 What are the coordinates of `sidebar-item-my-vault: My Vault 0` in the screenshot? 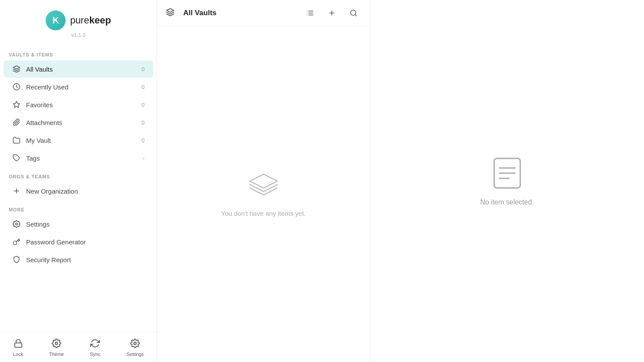 It's located at (78, 140).